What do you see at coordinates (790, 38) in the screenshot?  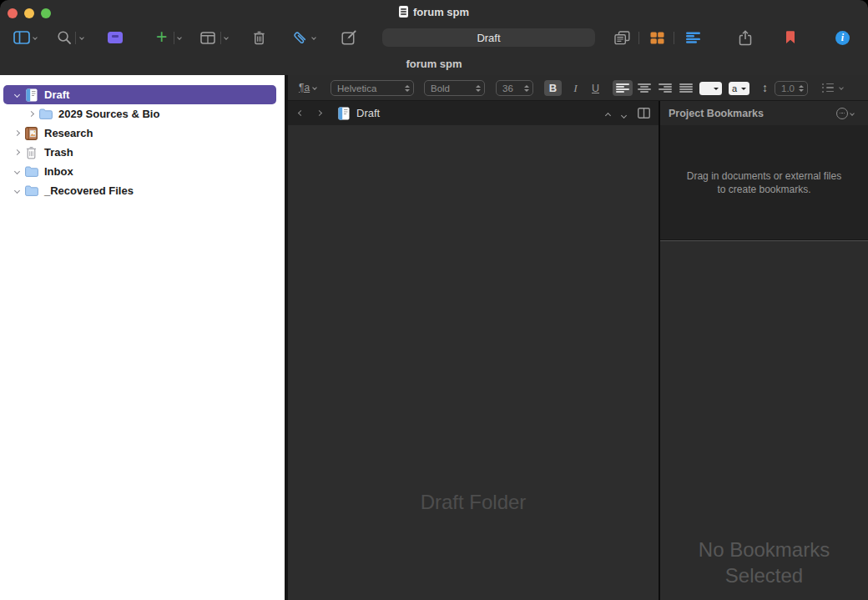 I see `bookmark-icon` at bounding box center [790, 38].